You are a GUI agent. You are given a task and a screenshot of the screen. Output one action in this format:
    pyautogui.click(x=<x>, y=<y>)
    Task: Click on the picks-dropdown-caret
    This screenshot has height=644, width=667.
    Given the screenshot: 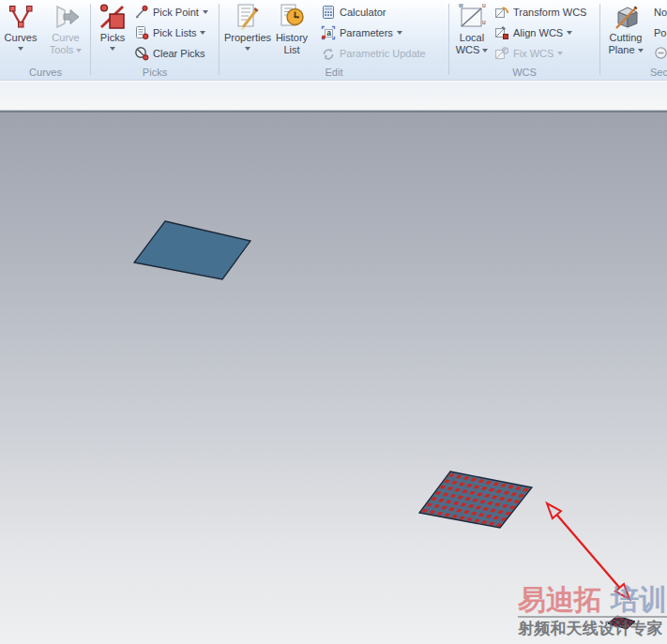 What is the action you would take?
    pyautogui.click(x=113, y=49)
    